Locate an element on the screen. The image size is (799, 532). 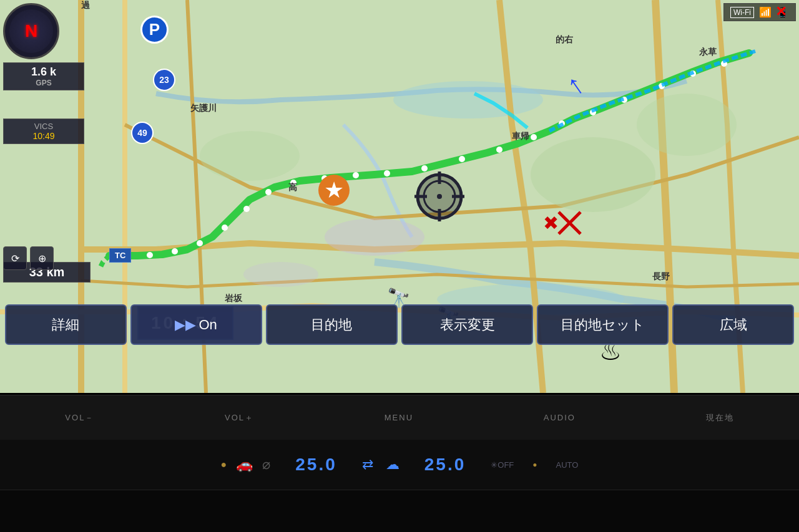
temp-value: 25.0 is located at coordinates (316, 465).